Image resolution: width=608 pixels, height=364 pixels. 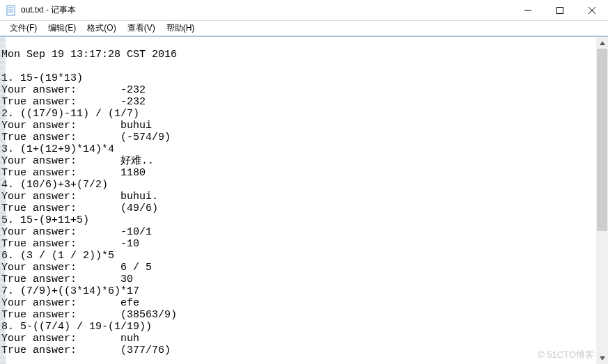 I want to click on menu-bar: 文件(F) 编辑(E) 格式(O) 查看(V) 帮助(H), so click(x=304, y=29).